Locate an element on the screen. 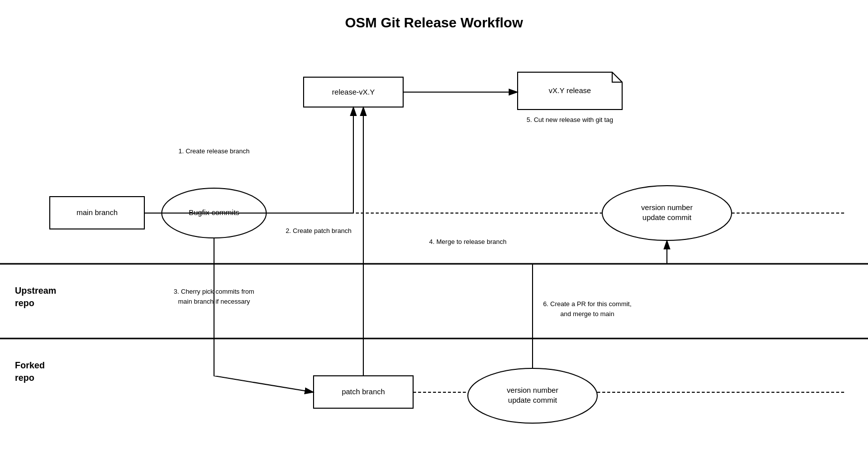  upstream-label-2: repo is located at coordinates (25, 303).